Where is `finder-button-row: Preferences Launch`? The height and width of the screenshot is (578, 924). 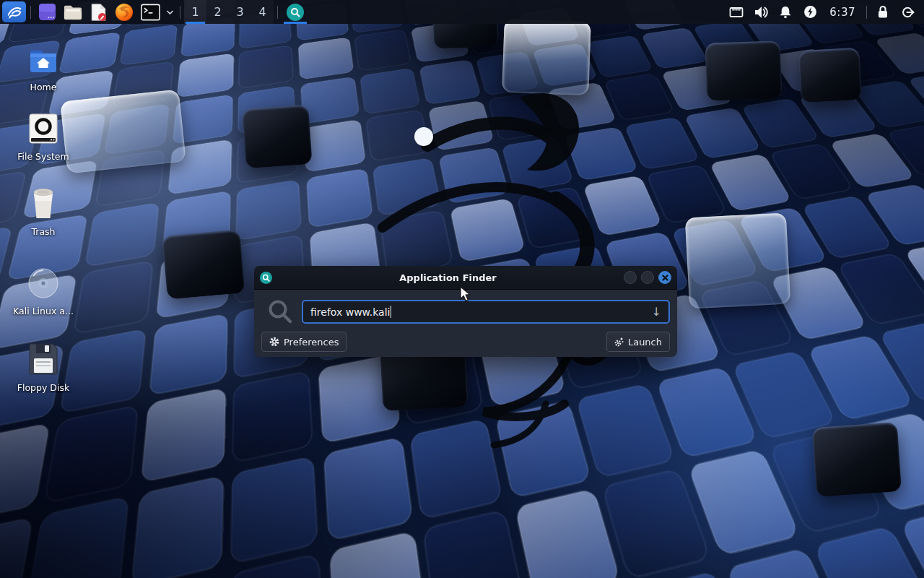
finder-button-row: Preferences Launch is located at coordinates (466, 342).